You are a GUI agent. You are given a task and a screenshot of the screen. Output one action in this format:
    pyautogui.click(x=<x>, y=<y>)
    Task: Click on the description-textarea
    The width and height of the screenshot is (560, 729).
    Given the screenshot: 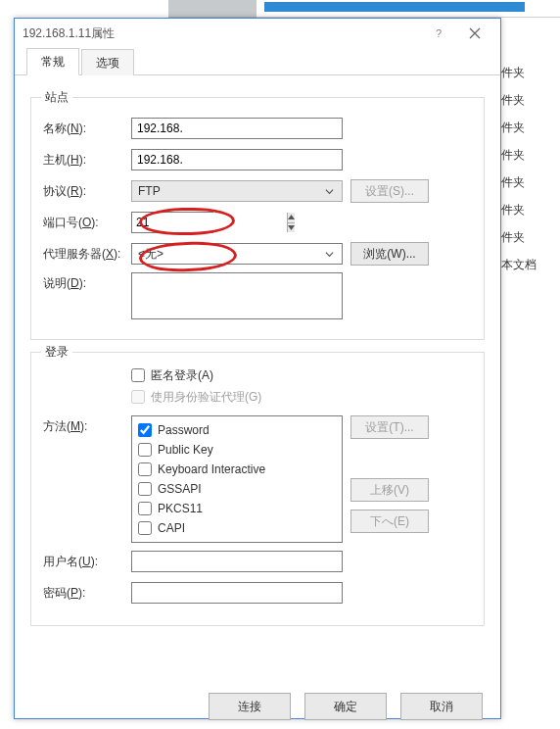 What is the action you would take?
    pyautogui.click(x=237, y=296)
    